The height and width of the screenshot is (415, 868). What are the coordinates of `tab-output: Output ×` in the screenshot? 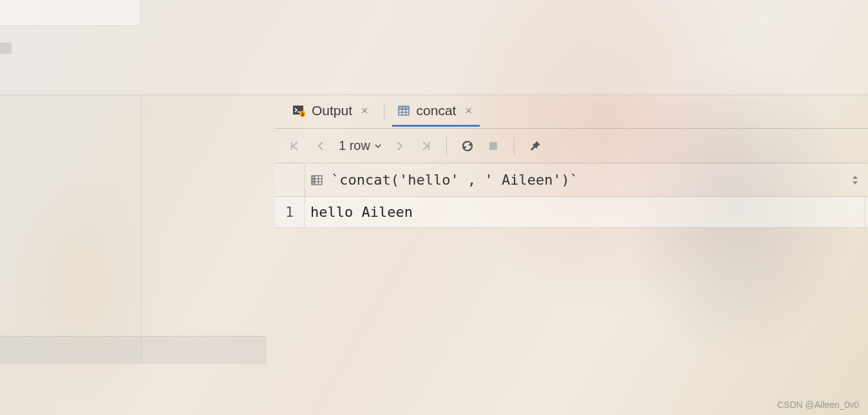 It's located at (332, 112).